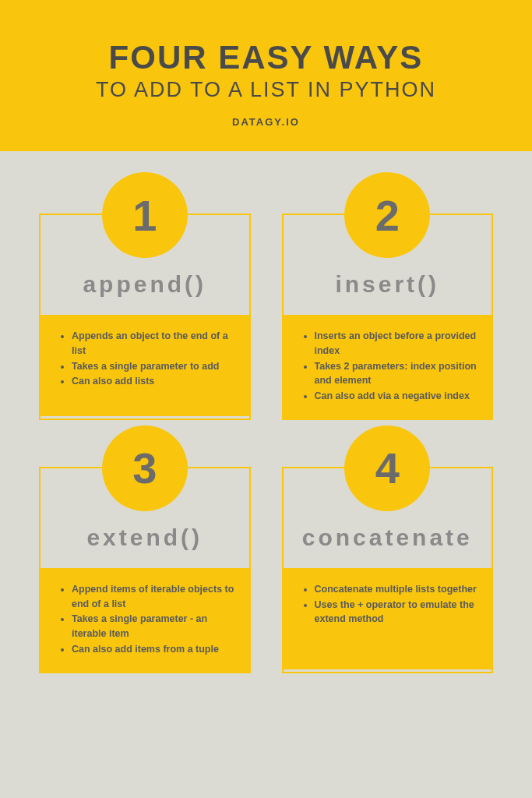 This screenshot has height=798, width=532. I want to click on bullet: Inserts an object before a provided inde…, so click(396, 344).